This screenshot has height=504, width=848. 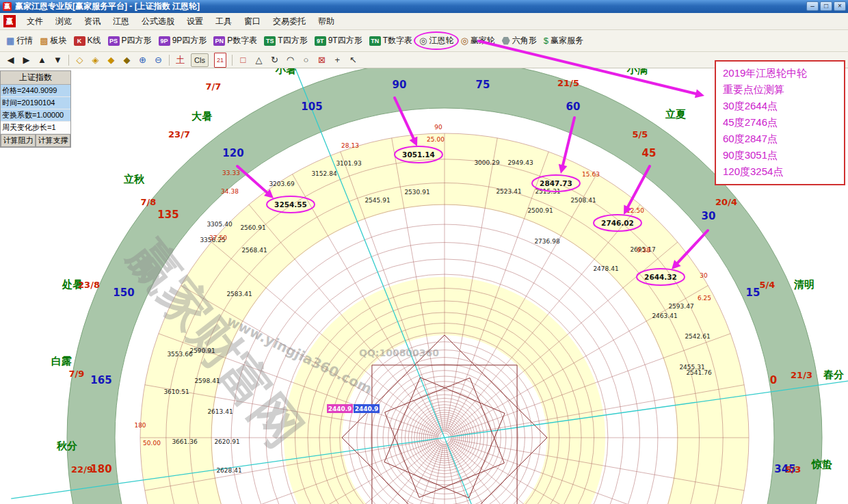 I want to click on index-name: 上证指数, so click(x=36, y=78).